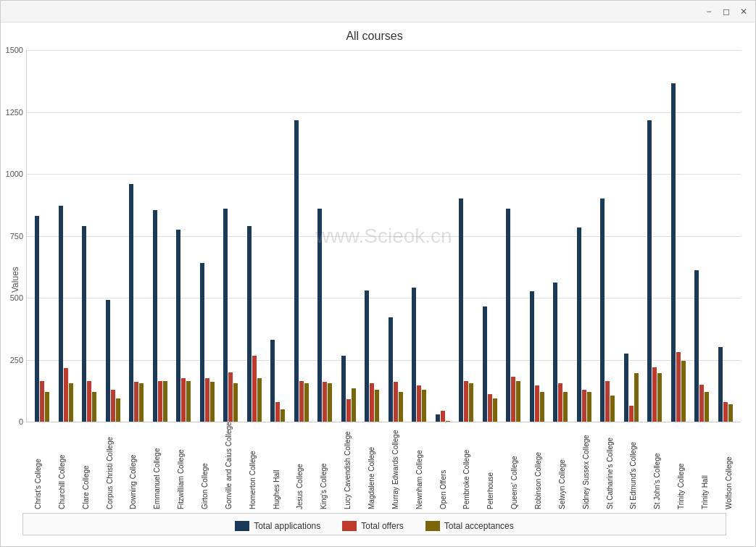 This screenshot has height=547, width=756. I want to click on x-axis-label: Newnham College, so click(419, 468).